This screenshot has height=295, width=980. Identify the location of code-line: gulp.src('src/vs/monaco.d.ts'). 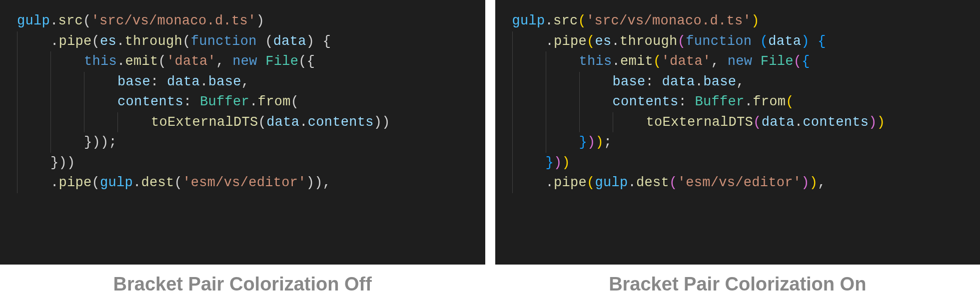
(747, 21).